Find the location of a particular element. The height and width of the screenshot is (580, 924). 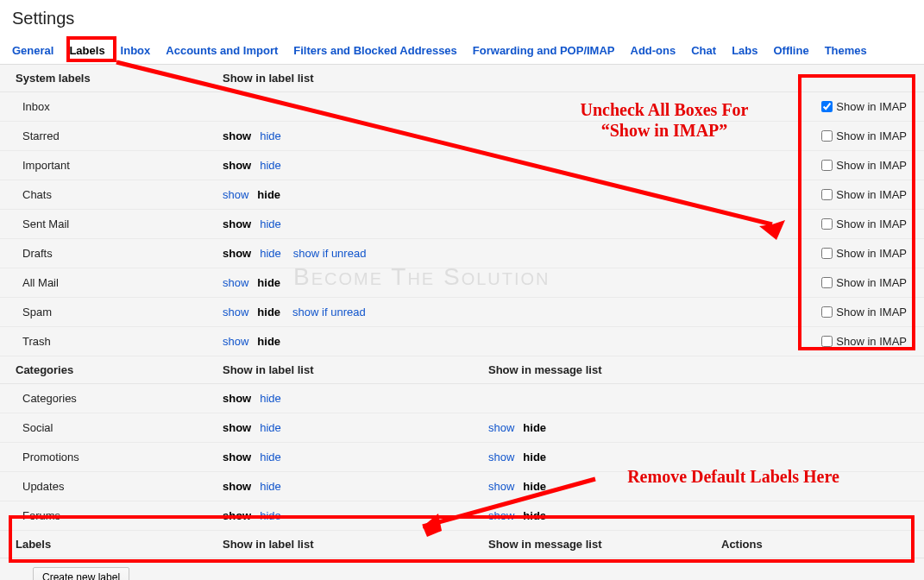

system-row: Chats showhide Show in IMAP is located at coordinates (462, 195).